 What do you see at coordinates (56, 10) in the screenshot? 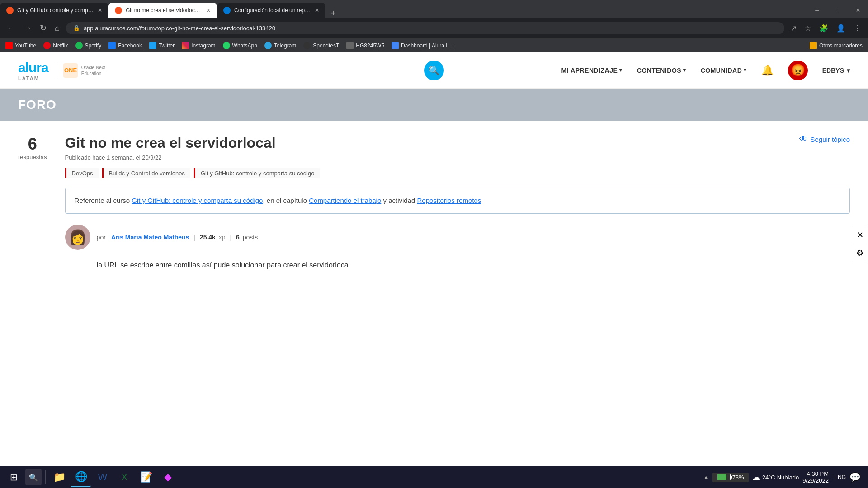
I see `tab-title-1: Git y GitHub: controle y compart...` at bounding box center [56, 10].